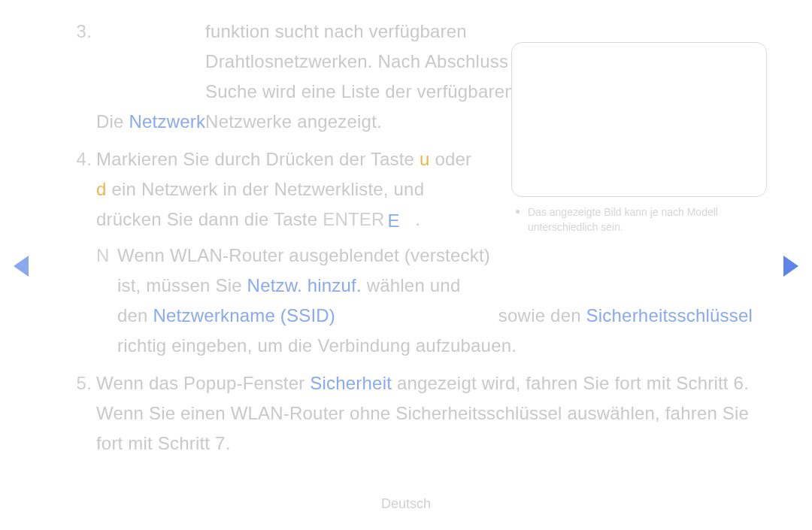  I want to click on keyword-sicherheit: Sicherheit, so click(350, 383).